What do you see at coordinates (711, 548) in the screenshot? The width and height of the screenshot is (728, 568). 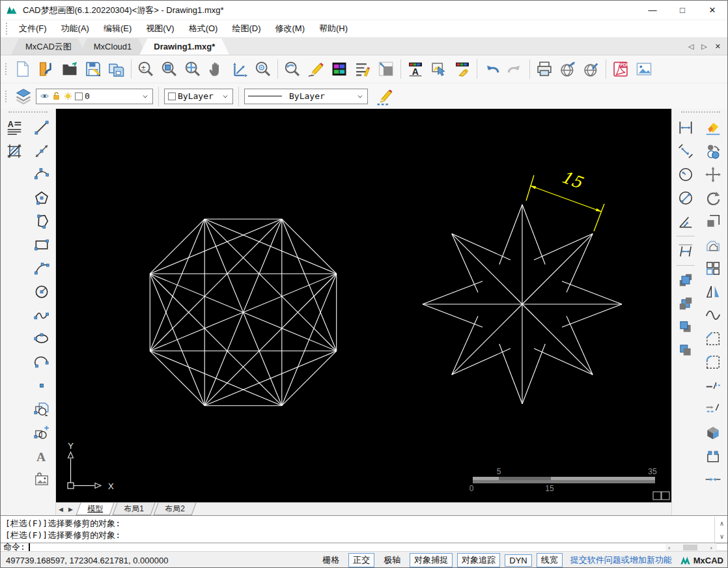 I see `scroll-right-icon: ›` at bounding box center [711, 548].